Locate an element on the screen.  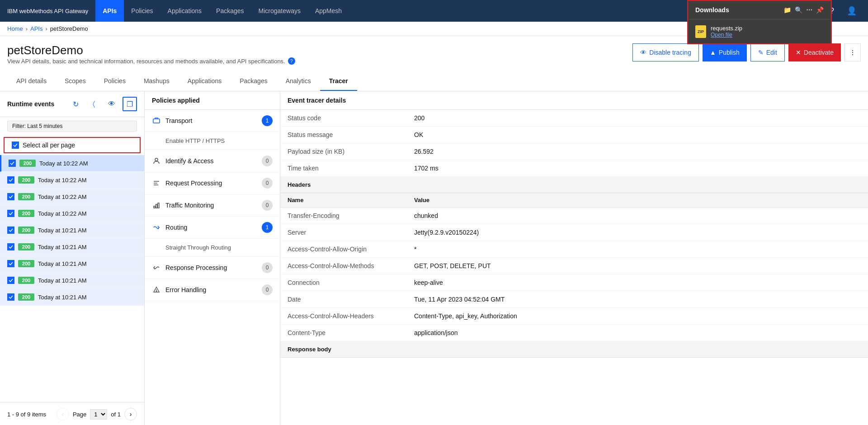
page-select: 1 is located at coordinates (99, 414).